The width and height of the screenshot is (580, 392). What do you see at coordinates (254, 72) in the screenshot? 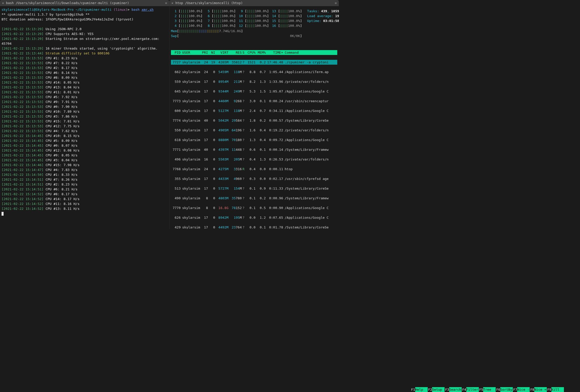
I see `process-row: 662skylarsim2405459M118M?8.80.71:05.44/A…` at bounding box center [254, 72].